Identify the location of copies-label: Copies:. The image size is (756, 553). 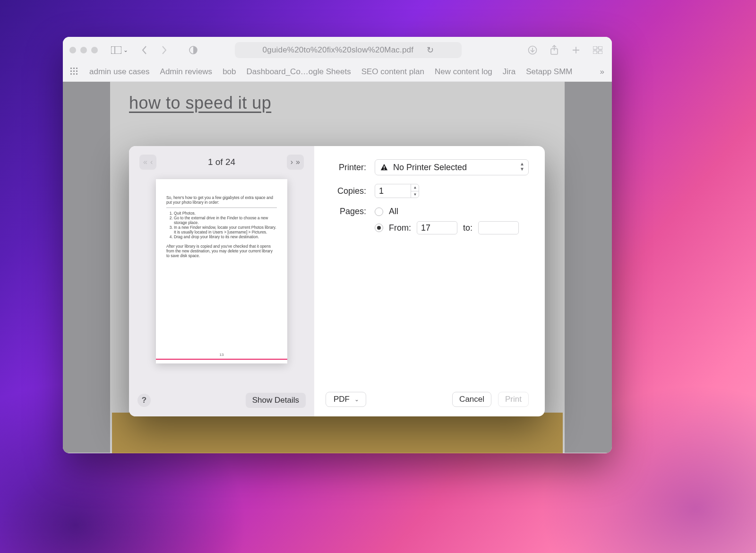
(346, 191).